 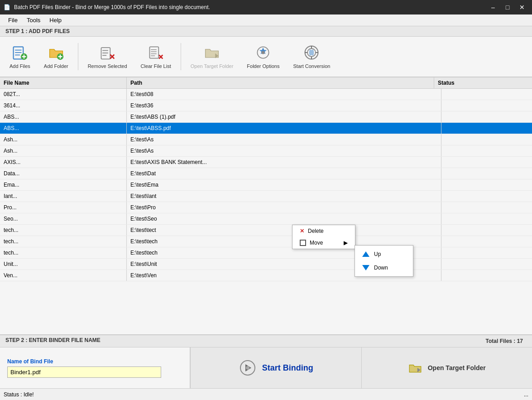 What do you see at coordinates (156, 57) in the screenshot?
I see `clear-file-list-button: Clear File List` at bounding box center [156, 57].